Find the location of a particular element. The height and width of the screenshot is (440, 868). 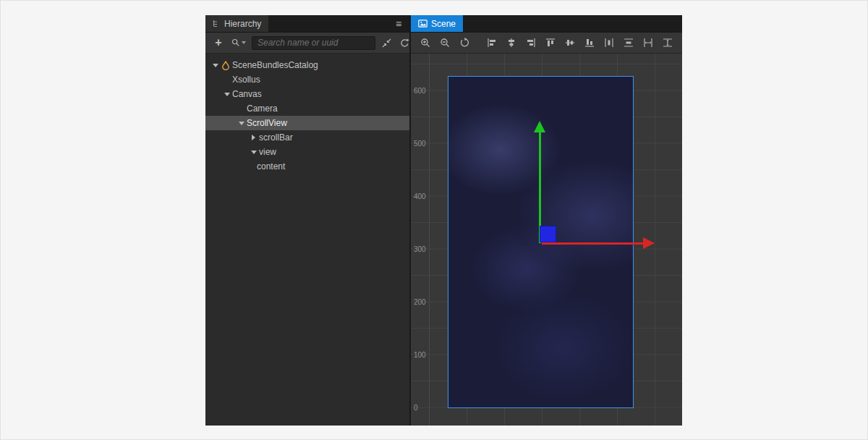

tree-item-label: scrollBar is located at coordinates (276, 138).